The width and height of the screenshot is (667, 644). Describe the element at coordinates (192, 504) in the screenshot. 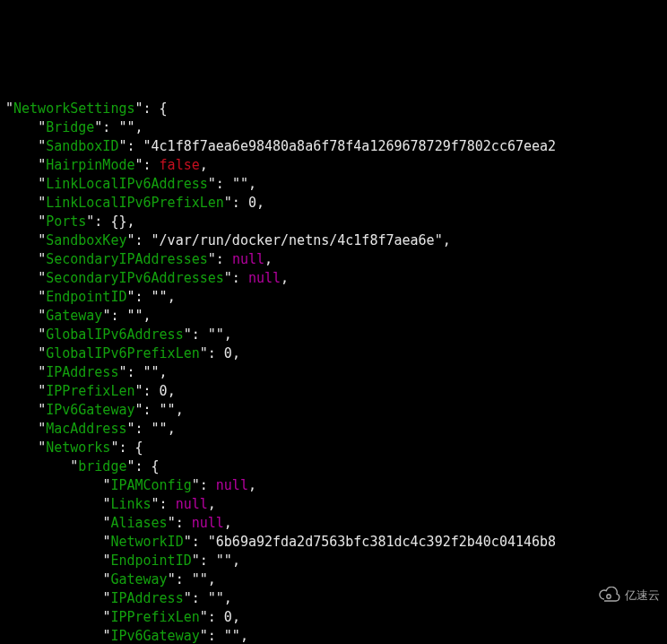

I see `val-Links: null` at that location.